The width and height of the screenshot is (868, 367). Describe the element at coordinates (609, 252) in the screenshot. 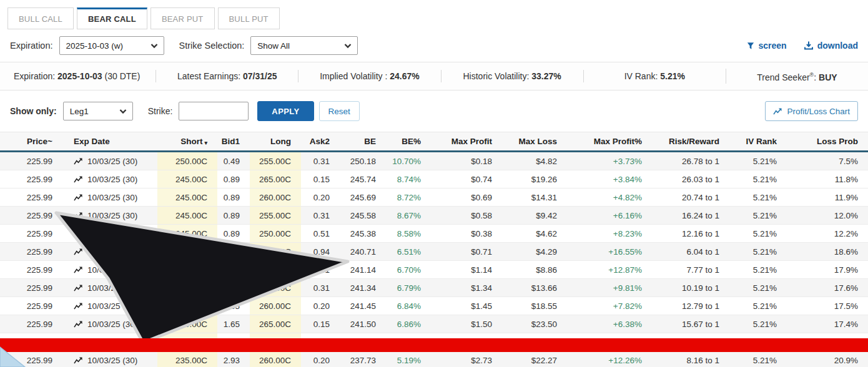

I see `cell-max_profit_pct: +16.55%` at that location.